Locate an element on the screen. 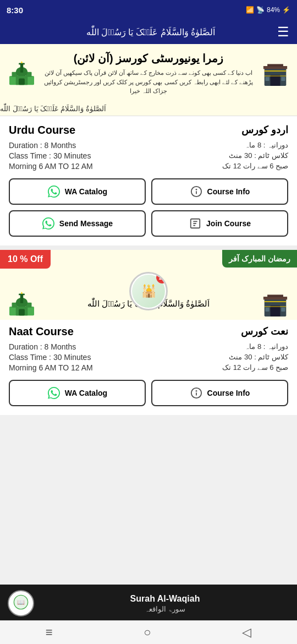 The height and width of the screenshot is (644, 297). yellow-section: زمرا یونیورسٹی کورسز (آن لائن) اب دنیا ک… is located at coordinates (148, 73).